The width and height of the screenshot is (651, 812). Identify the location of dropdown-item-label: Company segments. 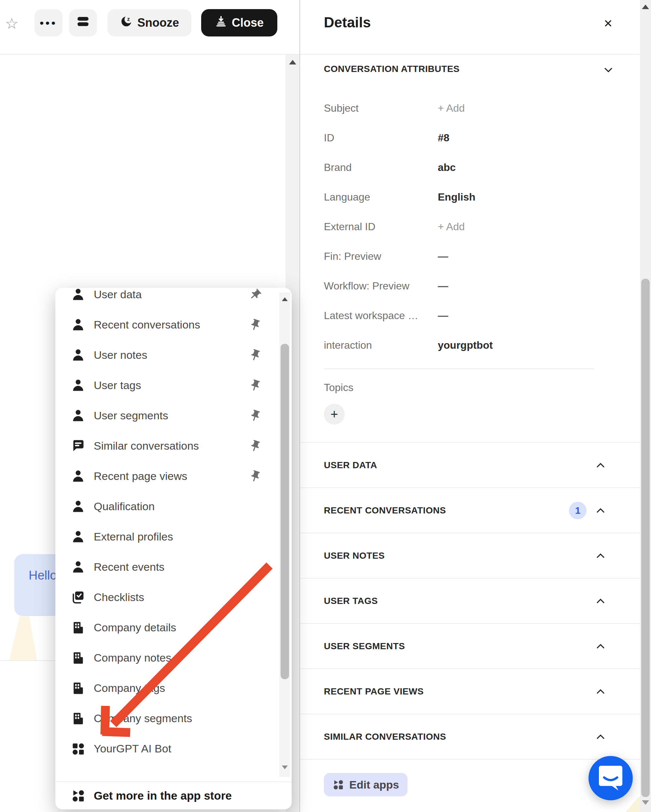
(143, 719).